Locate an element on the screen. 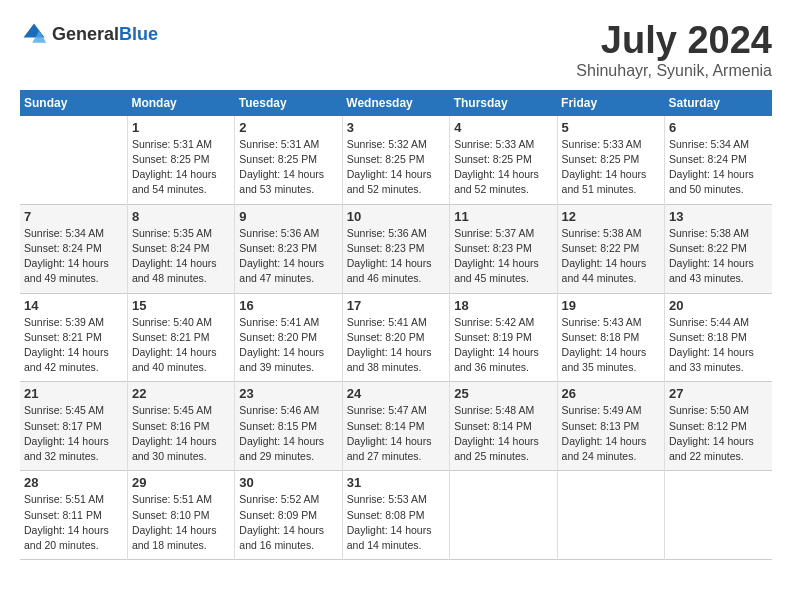 The width and height of the screenshot is (792, 612). day-number: 24 is located at coordinates (396, 394).